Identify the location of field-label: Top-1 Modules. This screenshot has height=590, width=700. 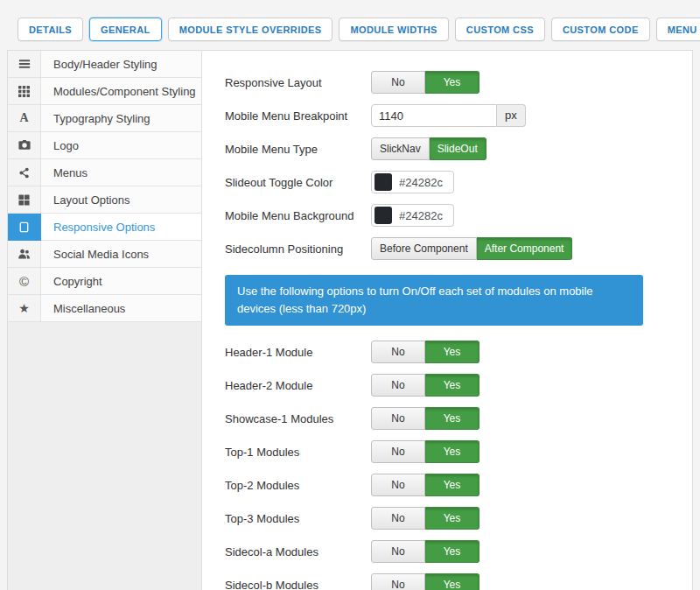
(298, 452).